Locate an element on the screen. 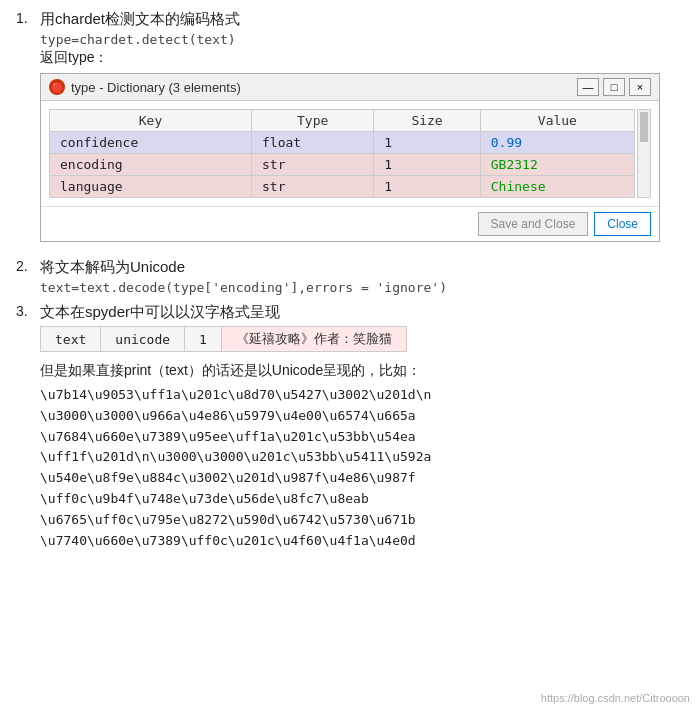 The image size is (698, 712). escape-line: \u6765\uff0c\u795e\u8272\u590d\u6742\u57… is located at coordinates (228, 520).